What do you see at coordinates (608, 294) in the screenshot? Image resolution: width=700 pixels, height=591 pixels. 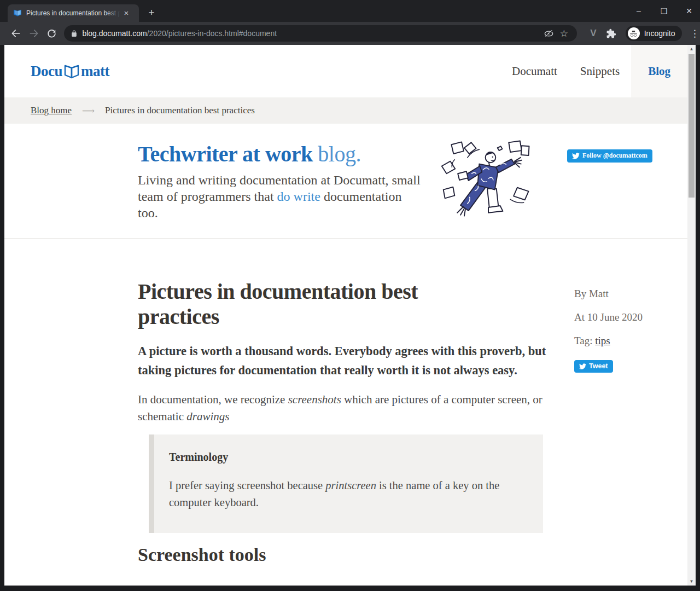 I see `meta-author: By Matt` at bounding box center [608, 294].